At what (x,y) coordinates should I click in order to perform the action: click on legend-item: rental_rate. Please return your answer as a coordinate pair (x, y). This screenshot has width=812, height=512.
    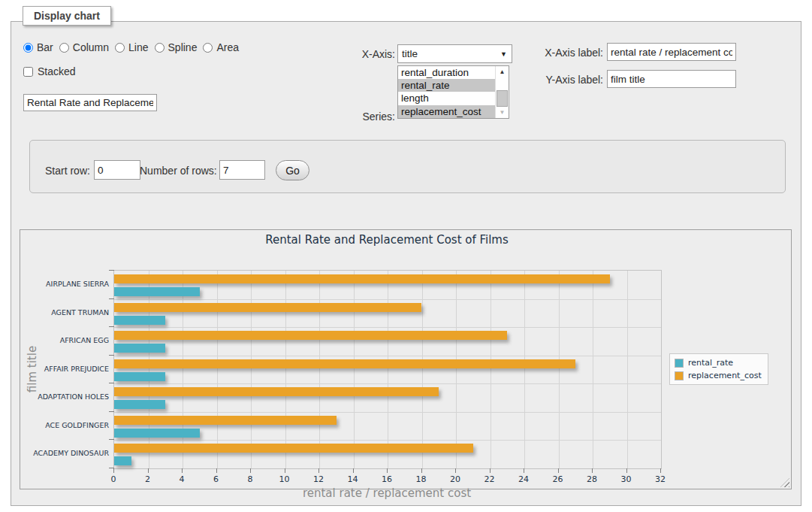
    Looking at the image, I should click on (718, 362).